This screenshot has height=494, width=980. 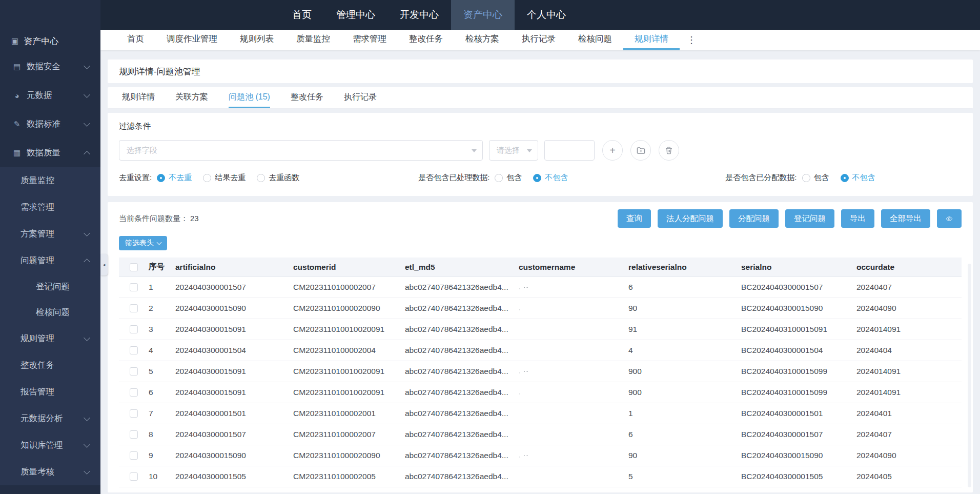 What do you see at coordinates (540, 371) in the screenshot?
I see `table-row: 5 2024040300015091 CM202311010010020091 …` at bounding box center [540, 371].